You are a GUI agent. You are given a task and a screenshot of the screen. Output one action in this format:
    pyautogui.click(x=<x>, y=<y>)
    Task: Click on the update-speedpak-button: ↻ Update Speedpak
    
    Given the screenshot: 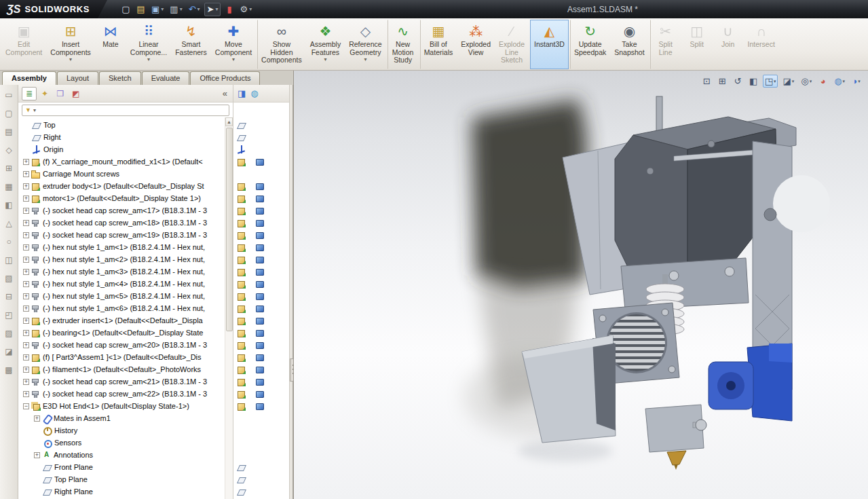 What is the action you would take?
    pyautogui.click(x=590, y=45)
    